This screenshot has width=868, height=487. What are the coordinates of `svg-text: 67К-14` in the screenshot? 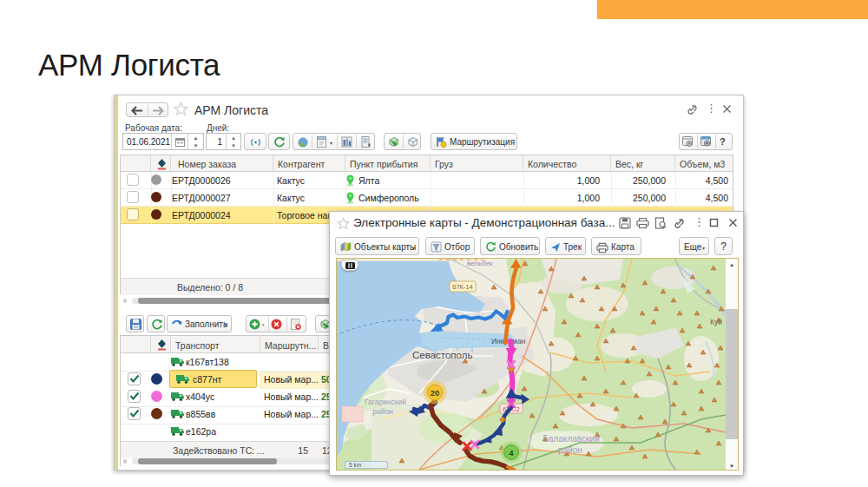 It's located at (463, 286).